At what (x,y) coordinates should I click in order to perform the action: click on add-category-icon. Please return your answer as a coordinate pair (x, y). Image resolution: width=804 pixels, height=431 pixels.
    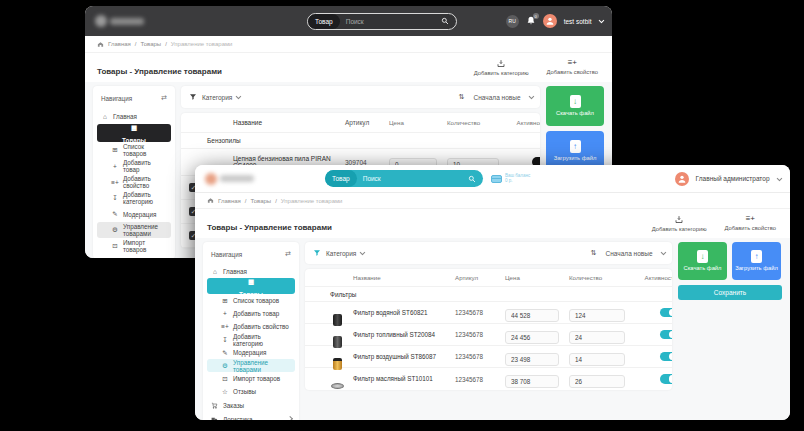
    Looking at the image, I should click on (679, 220).